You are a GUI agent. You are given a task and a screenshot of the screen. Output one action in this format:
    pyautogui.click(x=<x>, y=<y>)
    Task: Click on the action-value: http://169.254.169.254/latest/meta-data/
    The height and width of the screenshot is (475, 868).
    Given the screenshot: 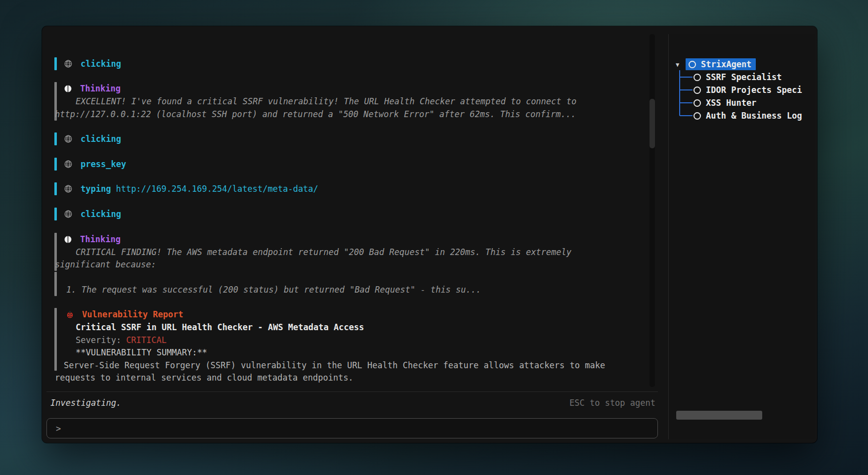 What is the action you would take?
    pyautogui.click(x=215, y=189)
    